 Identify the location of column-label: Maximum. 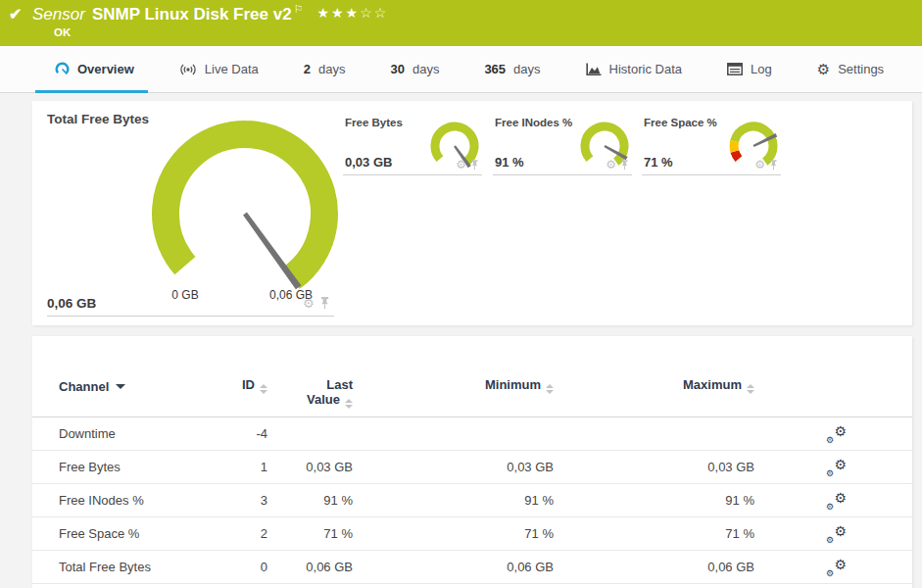
(712, 384).